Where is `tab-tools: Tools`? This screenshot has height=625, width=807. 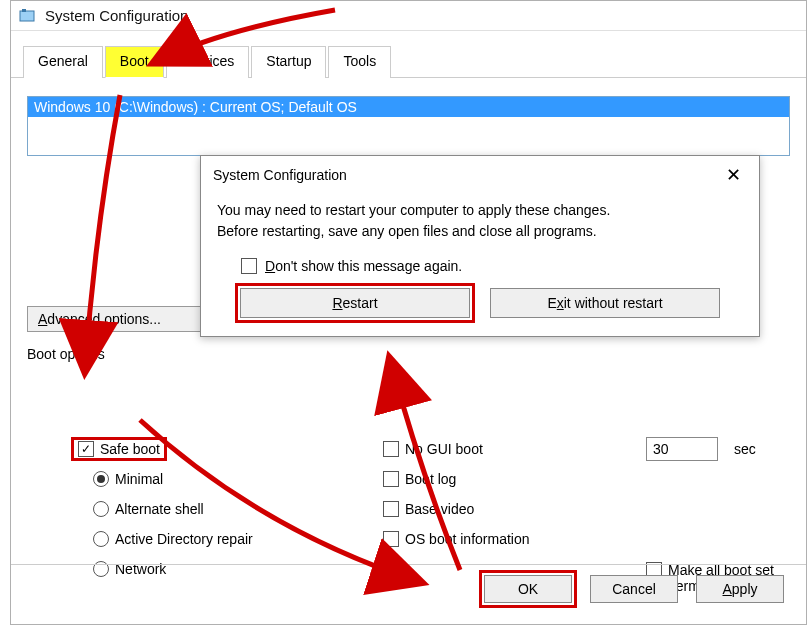 tab-tools: Tools is located at coordinates (360, 62).